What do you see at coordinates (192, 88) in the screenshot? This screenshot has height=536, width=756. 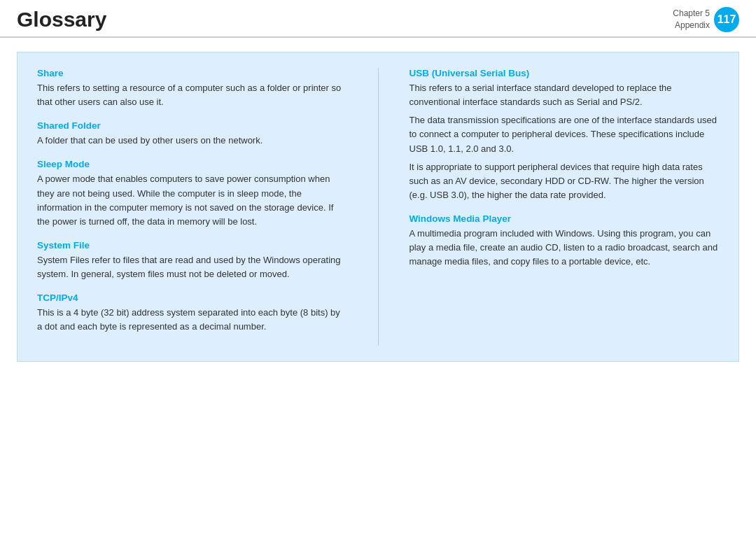 I see `entry-share: Share This refers to setting a resource …` at bounding box center [192, 88].